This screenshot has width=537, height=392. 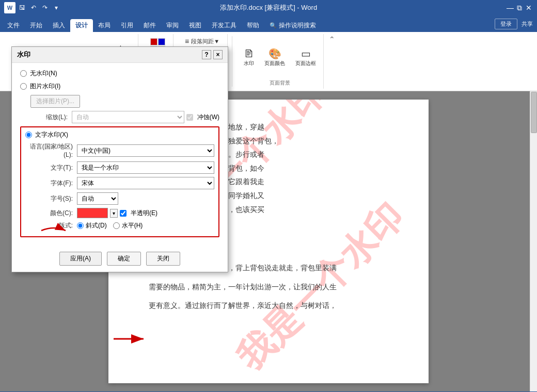 What do you see at coordinates (51, 226) in the screenshot?
I see `layout-label: 版式:` at bounding box center [51, 226].